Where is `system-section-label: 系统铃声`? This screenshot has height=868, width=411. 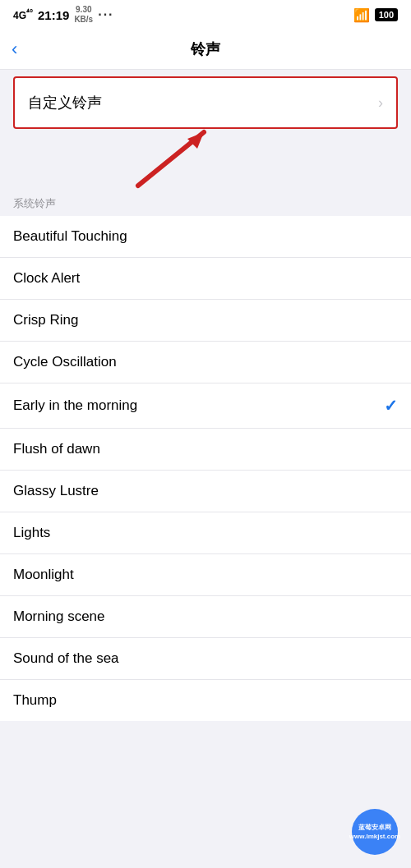 system-section-label: 系统铃声 is located at coordinates (206, 201).